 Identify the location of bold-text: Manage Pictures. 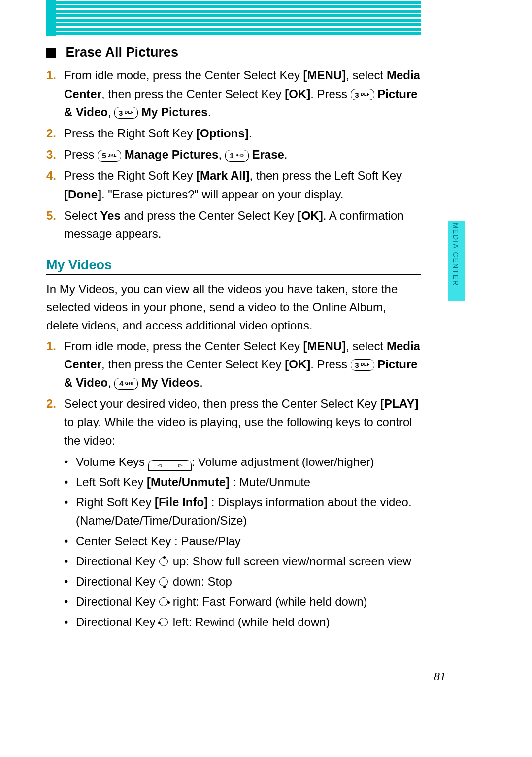
(171, 155).